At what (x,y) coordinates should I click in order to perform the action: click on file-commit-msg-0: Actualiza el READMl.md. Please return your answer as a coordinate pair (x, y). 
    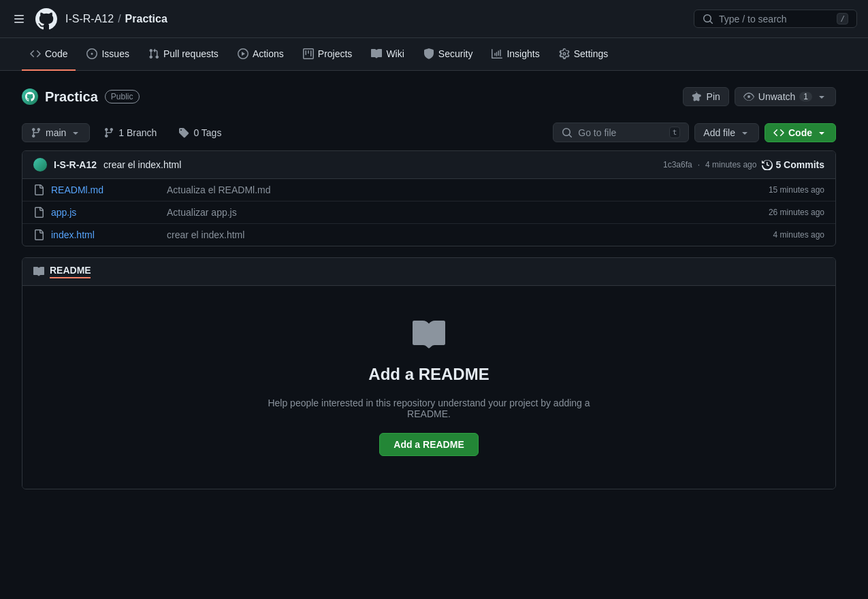
    Looking at the image, I should click on (451, 190).